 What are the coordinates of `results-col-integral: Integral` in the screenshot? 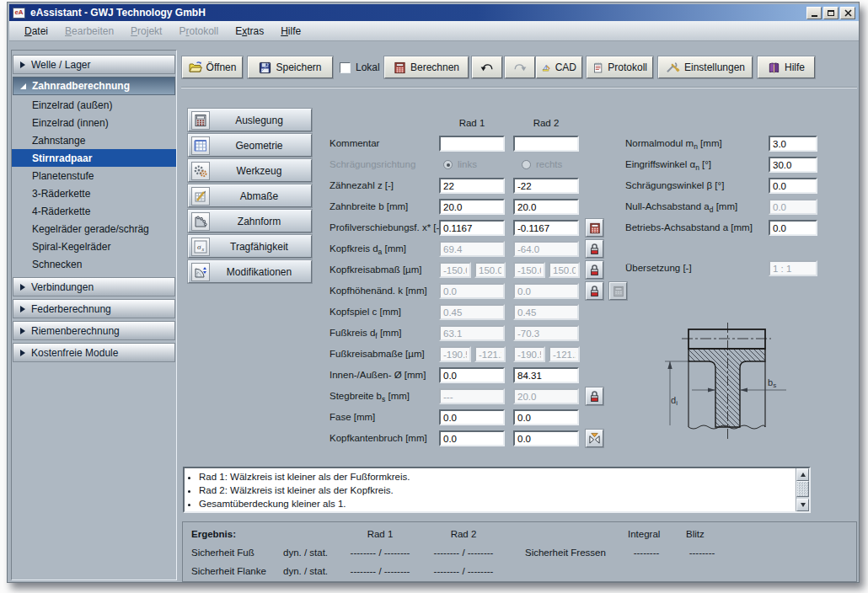 It's located at (644, 534).